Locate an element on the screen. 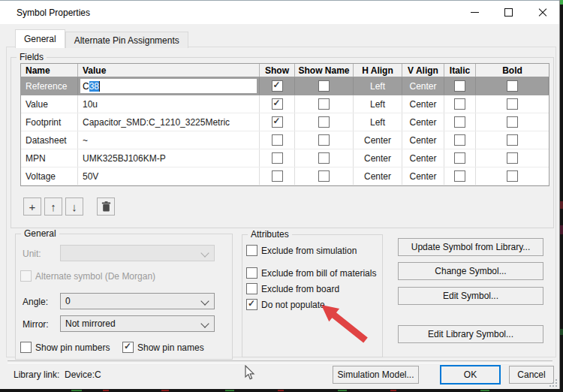  table-row: Voltage50VCenterCenter is located at coordinates (285, 176).